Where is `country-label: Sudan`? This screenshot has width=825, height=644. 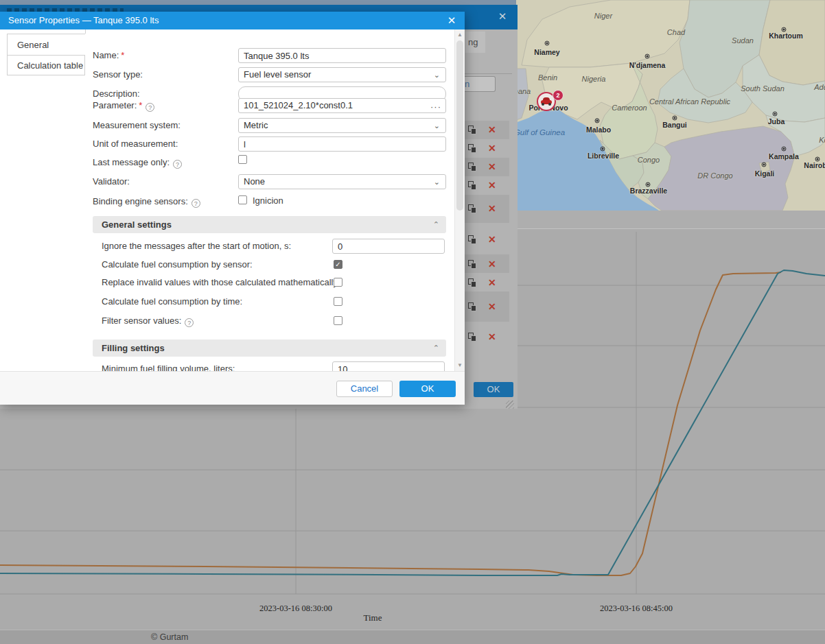
country-label: Sudan is located at coordinates (743, 40).